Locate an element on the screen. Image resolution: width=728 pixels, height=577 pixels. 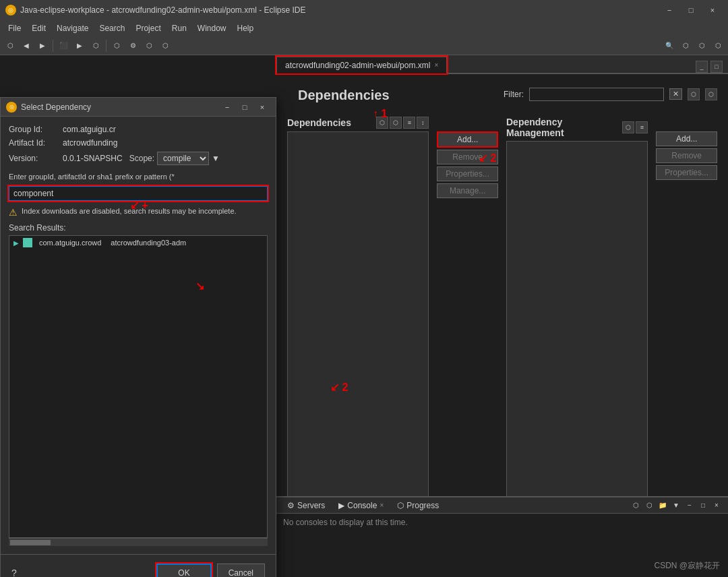
filter-tool-2: ⬡ is located at coordinates (711, 94).